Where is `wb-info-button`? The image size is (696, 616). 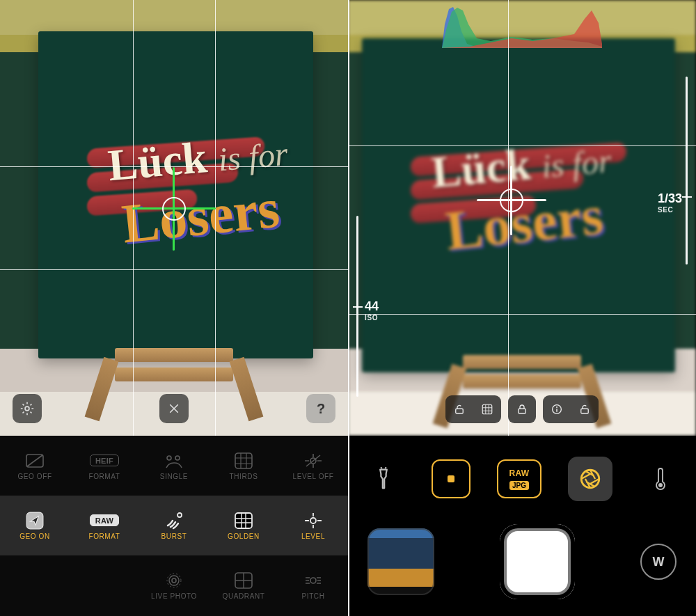
wb-info-button is located at coordinates (557, 409).